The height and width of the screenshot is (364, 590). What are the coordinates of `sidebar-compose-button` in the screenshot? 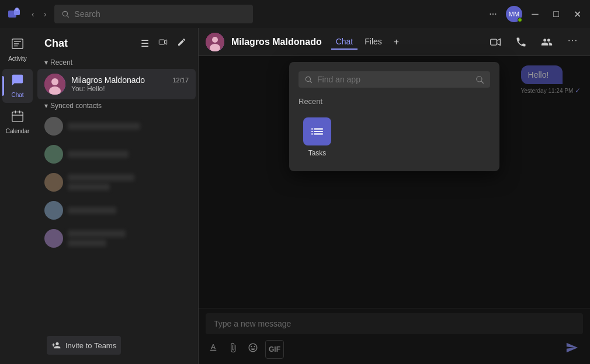 It's located at (182, 43).